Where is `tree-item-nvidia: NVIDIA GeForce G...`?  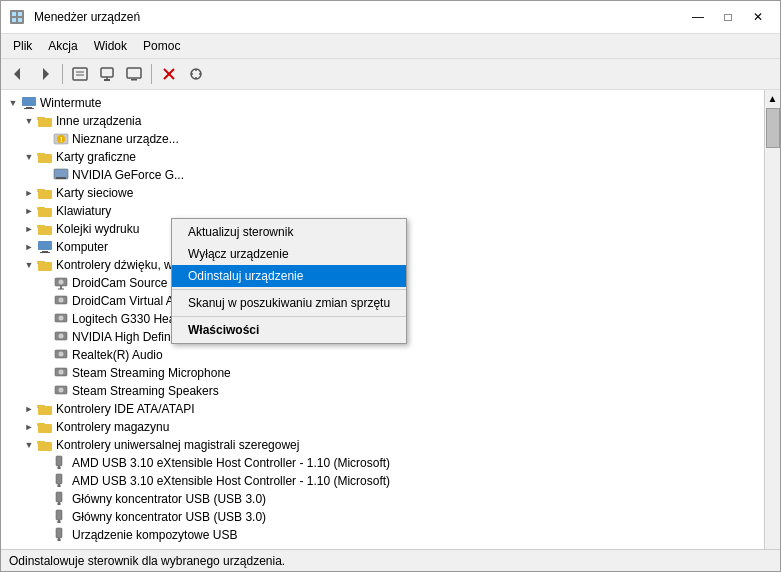 tree-item-nvidia: NVIDIA GeForce G... is located at coordinates (382, 175).